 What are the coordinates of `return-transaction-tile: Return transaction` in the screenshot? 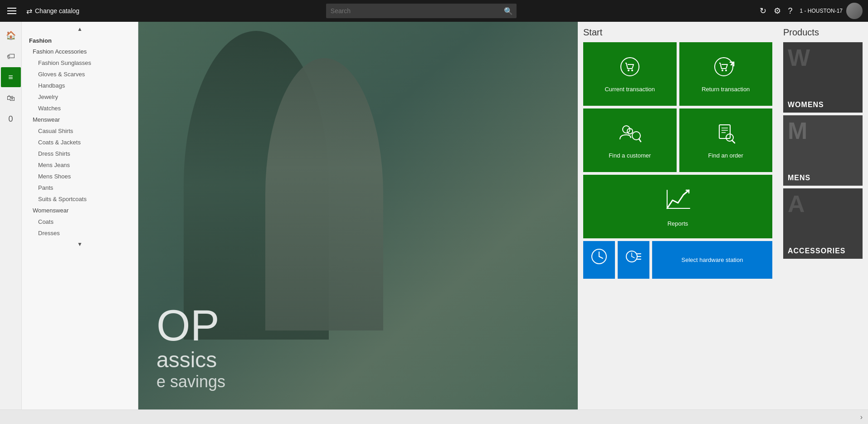 It's located at (726, 74).